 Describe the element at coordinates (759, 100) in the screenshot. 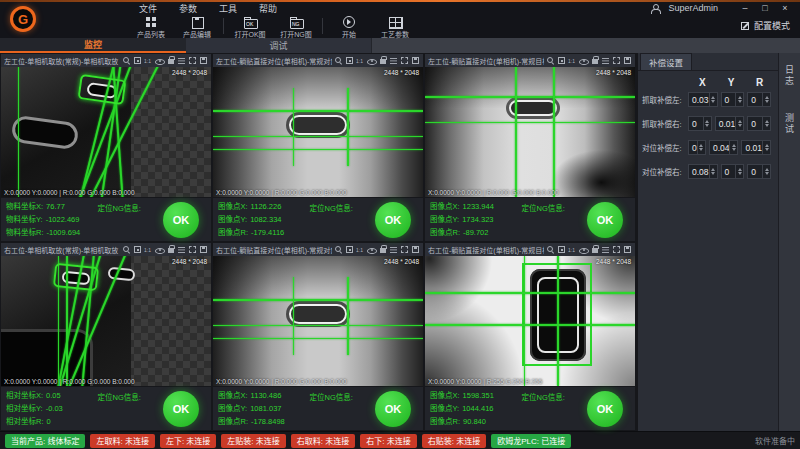

I see `grab-left-r-spinner: 0` at that location.